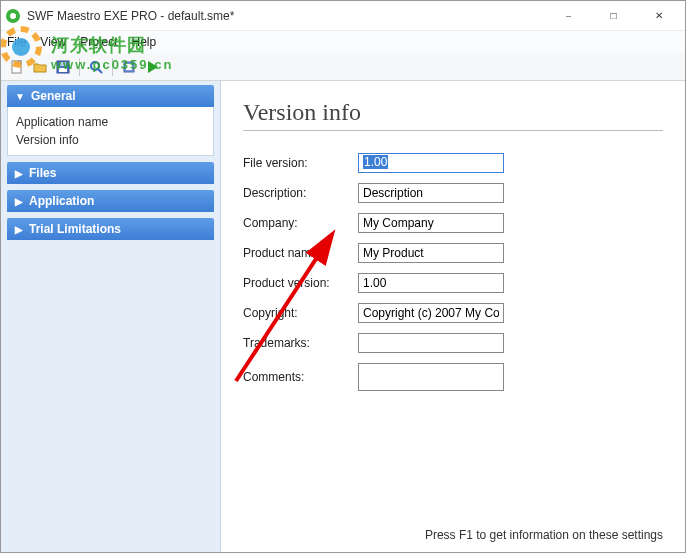 This screenshot has width=686, height=553. Describe the element at coordinates (453, 283) in the screenshot. I see `row-product-version: Product version:` at that location.